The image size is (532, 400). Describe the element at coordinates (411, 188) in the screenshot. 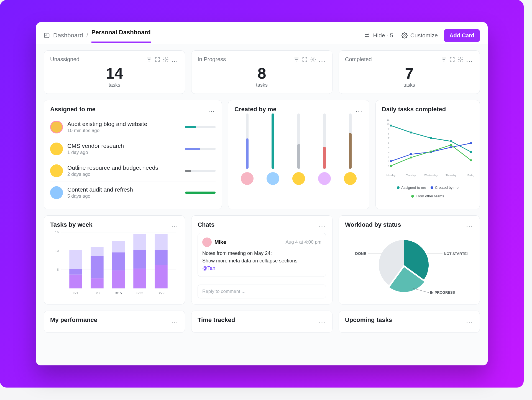

I see `legend-item: Assigned to me` at that location.